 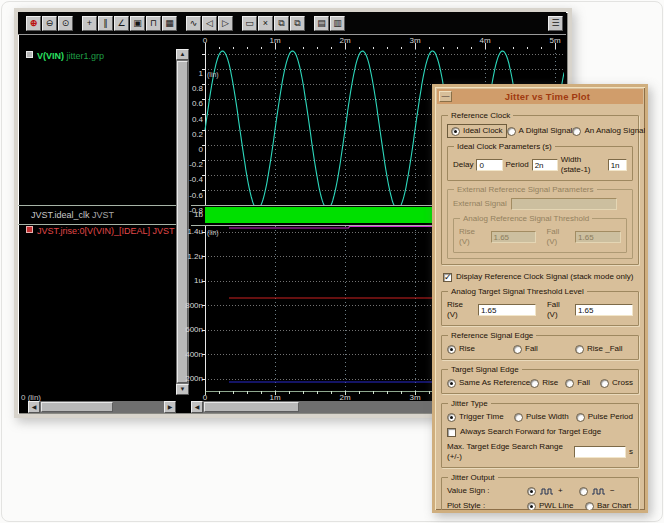 I want to click on radio-sign-positive: +, so click(x=553, y=491).